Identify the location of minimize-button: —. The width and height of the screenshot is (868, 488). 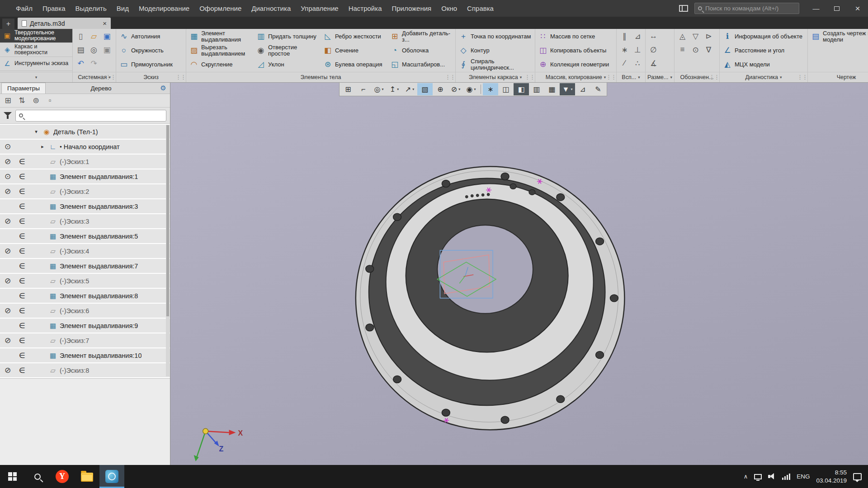
(816, 8).